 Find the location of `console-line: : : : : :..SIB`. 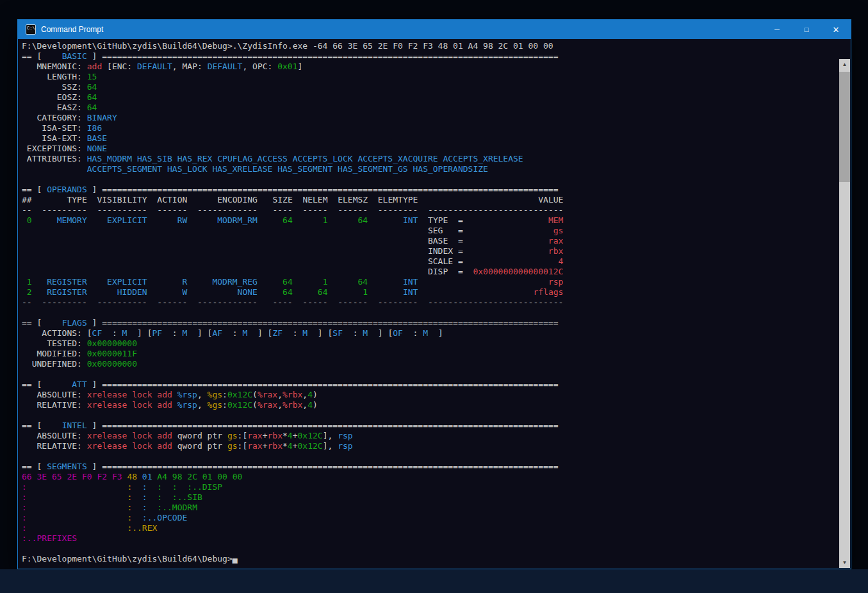

console-line: : : : : :..SIB is located at coordinates (429, 497).